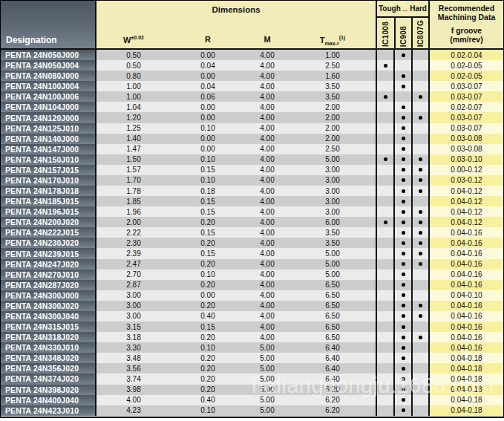  Describe the element at coordinates (49, 411) in the screenshot. I see `designation-cell: PENTA 24N423J010` at that location.